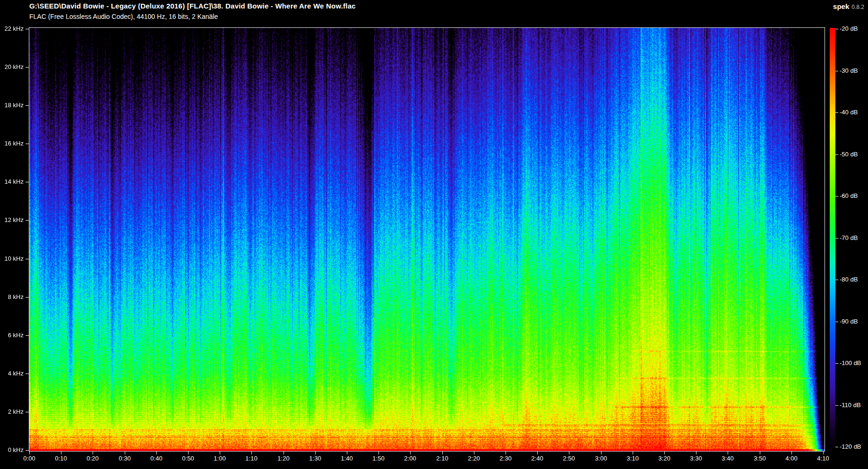 This screenshot has height=469, width=868. Describe the element at coordinates (12, 29) in the screenshot. I see `freq-tick-label: 22 kHz` at that location.